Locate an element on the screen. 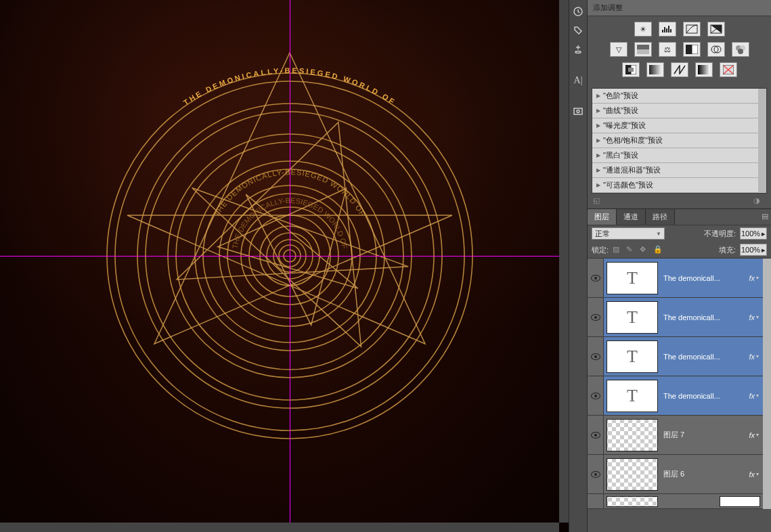 The image size is (771, 532). brightness-contrast-icon: ☀ is located at coordinates (643, 29).